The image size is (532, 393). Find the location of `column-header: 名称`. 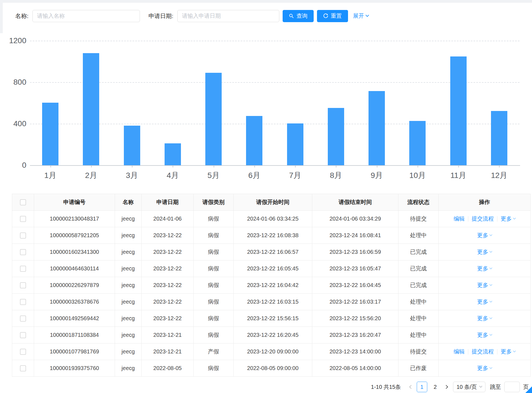

column-header: 名称 is located at coordinates (128, 202).